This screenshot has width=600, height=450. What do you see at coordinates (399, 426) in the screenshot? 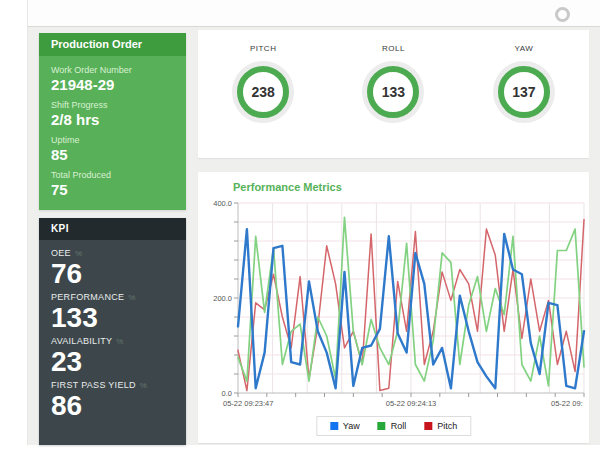
I see `legend-label: Roll` at bounding box center [399, 426].